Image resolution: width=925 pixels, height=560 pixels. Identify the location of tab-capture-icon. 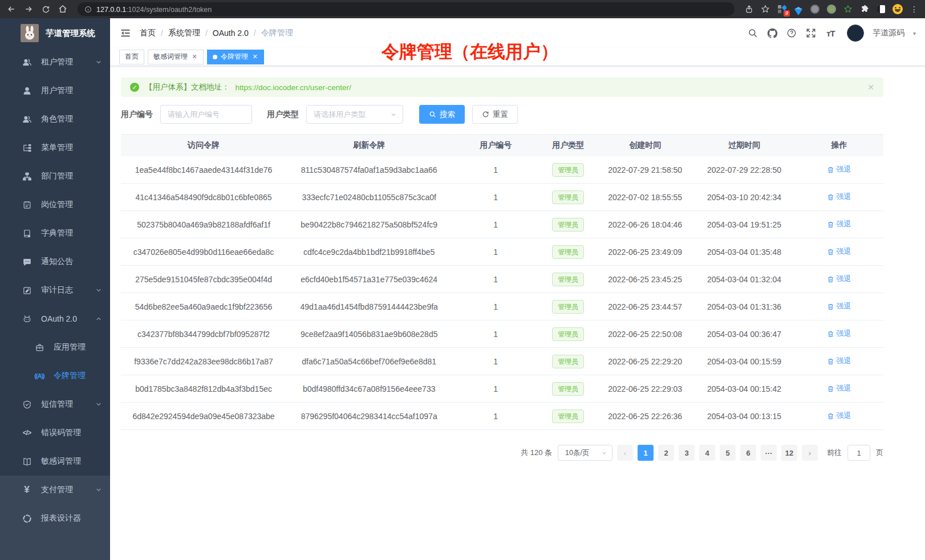
(881, 9).